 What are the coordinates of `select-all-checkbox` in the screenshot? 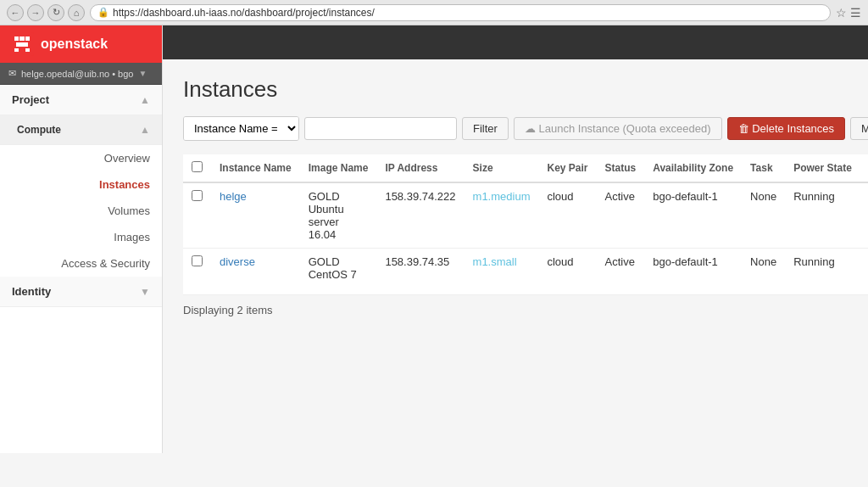 It's located at (197, 166).